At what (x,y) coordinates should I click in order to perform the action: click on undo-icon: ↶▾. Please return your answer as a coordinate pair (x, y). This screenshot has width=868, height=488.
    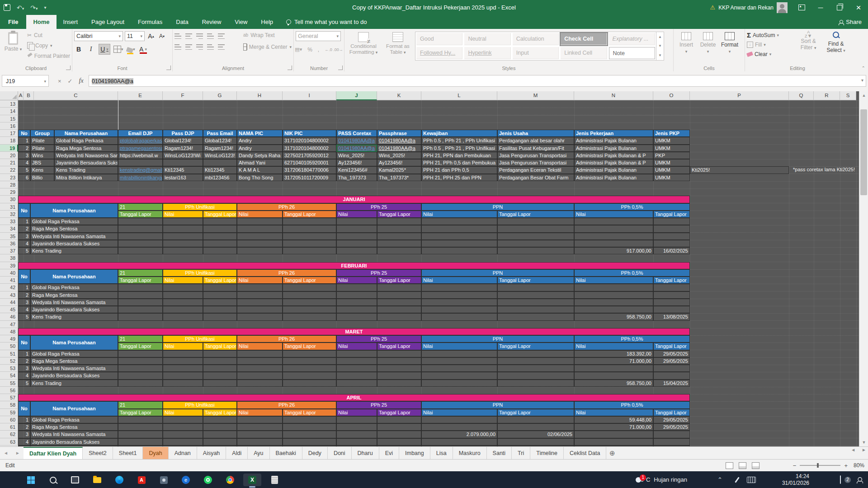
    Looking at the image, I should click on (20, 8).